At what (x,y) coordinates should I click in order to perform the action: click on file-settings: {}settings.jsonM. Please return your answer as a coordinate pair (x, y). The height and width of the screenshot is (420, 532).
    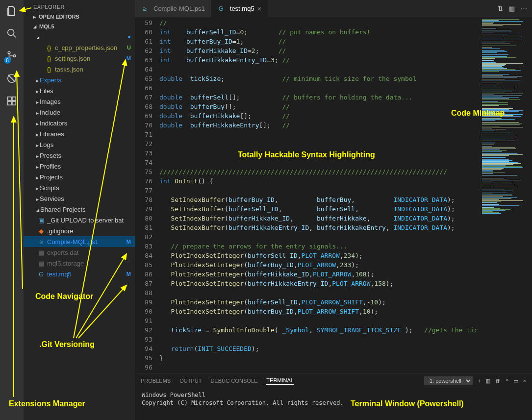
    Looking at the image, I should click on (79, 58).